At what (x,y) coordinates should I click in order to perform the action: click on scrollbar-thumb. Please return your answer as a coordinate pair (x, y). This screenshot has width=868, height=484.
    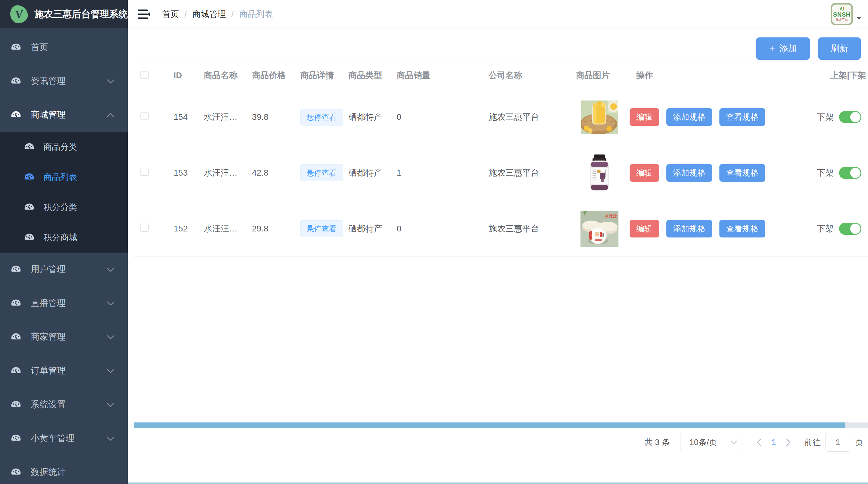
    Looking at the image, I should click on (489, 425).